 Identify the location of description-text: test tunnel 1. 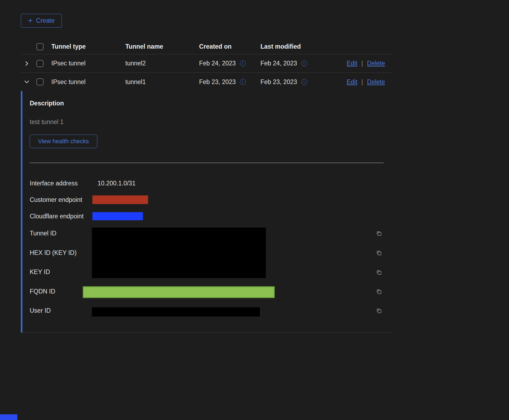
(211, 122).